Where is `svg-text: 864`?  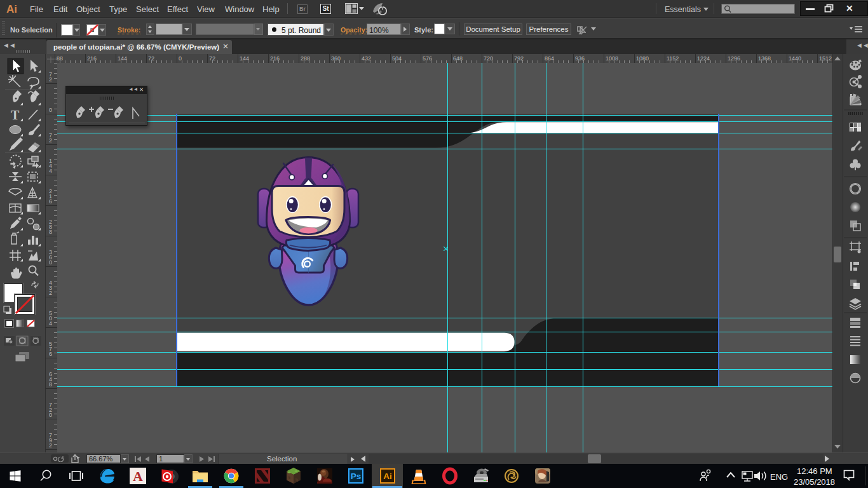
svg-text: 864 is located at coordinates (549, 58).